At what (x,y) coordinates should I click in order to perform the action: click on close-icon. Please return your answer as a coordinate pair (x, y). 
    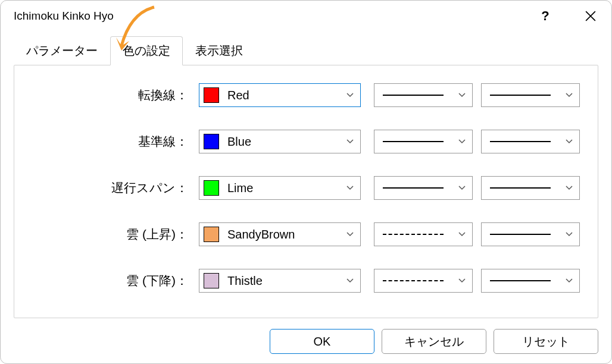
    Looking at the image, I should click on (591, 16).